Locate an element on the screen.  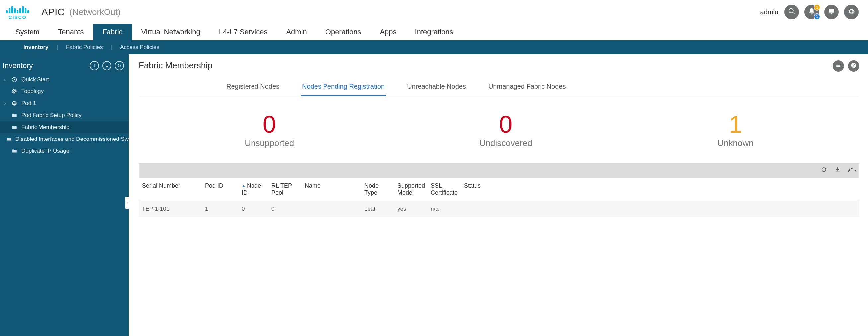
table-download-button is located at coordinates (838, 170).